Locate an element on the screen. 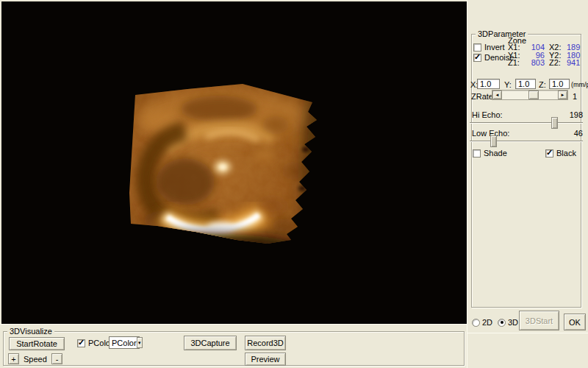 The image size is (588, 368). zone-z1-value: 803 is located at coordinates (533, 63).